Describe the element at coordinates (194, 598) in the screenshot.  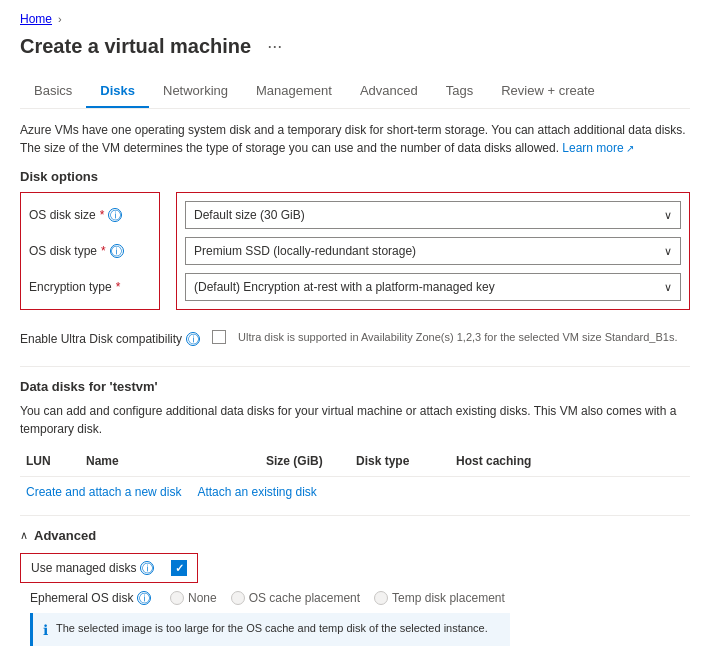
I see `ephemeral-none-option: None` at that location.